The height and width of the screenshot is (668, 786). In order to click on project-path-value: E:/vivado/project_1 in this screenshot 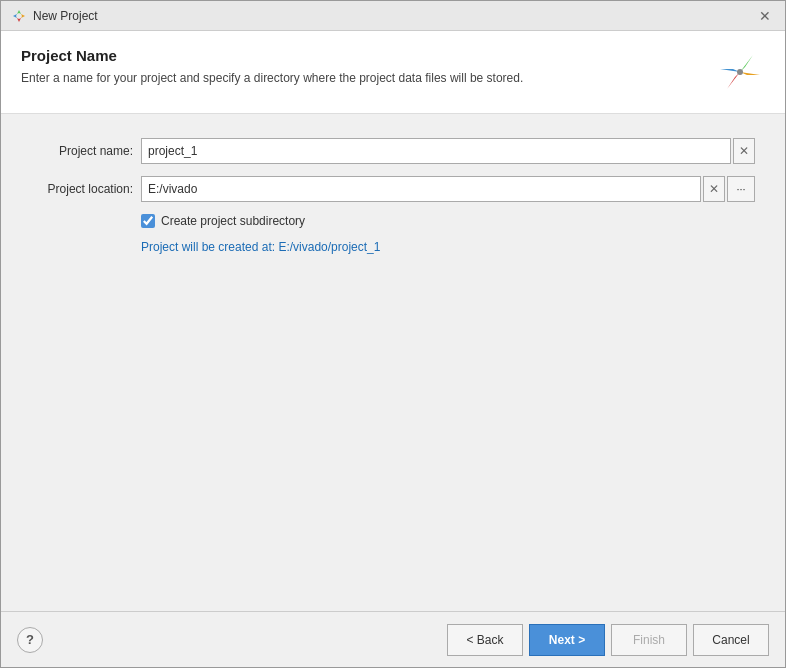, I will do `click(329, 247)`.